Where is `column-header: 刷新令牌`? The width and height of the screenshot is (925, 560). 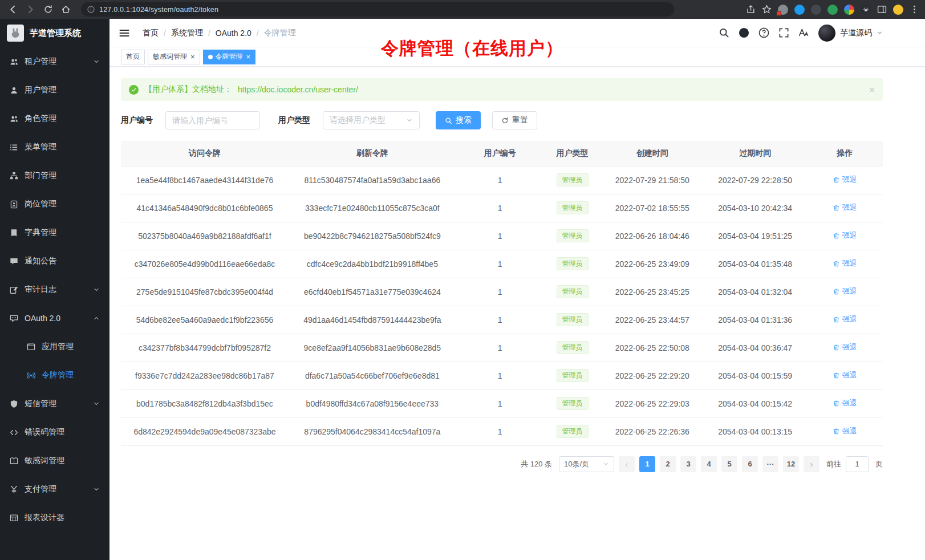 column-header: 刷新令牌 is located at coordinates (372, 153).